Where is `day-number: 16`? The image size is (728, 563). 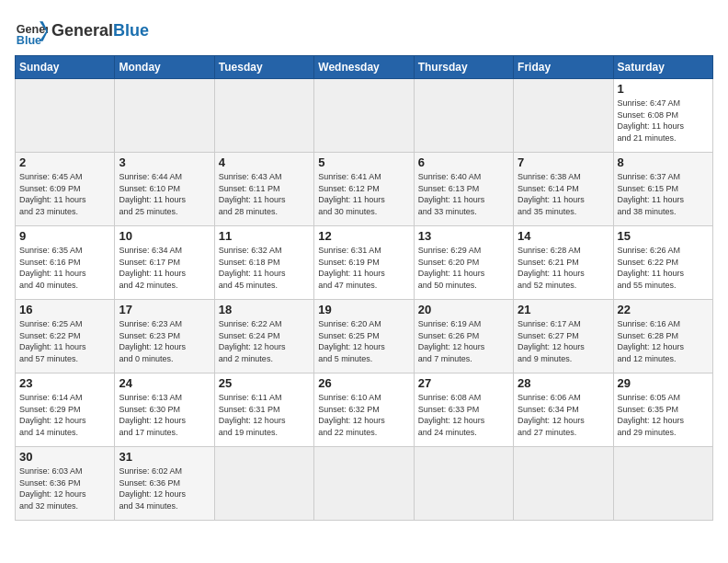
day-number: 16 is located at coordinates (64, 309).